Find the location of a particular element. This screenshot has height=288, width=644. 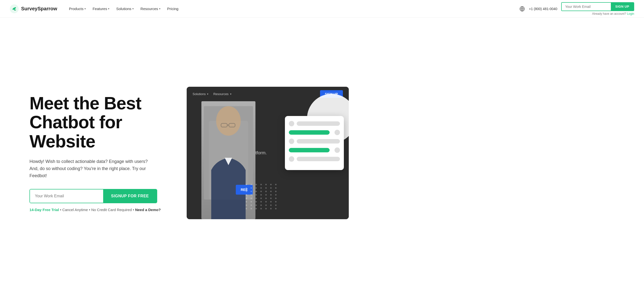

nav-products: Products ▾ is located at coordinates (78, 9).